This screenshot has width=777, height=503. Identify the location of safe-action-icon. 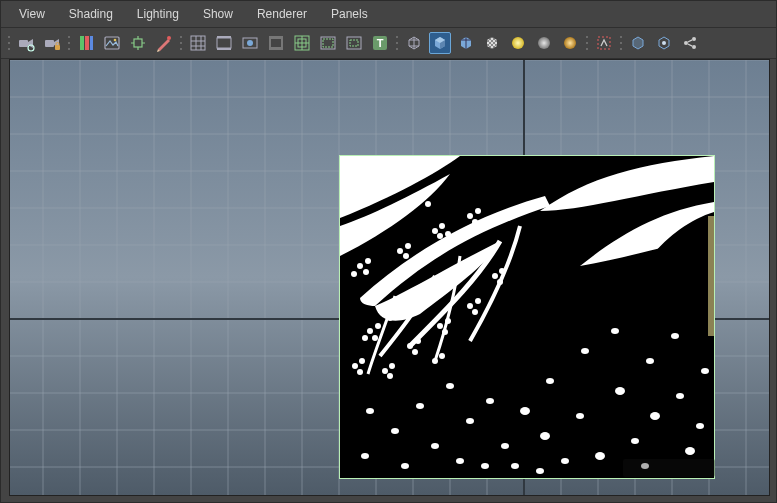
(328, 43).